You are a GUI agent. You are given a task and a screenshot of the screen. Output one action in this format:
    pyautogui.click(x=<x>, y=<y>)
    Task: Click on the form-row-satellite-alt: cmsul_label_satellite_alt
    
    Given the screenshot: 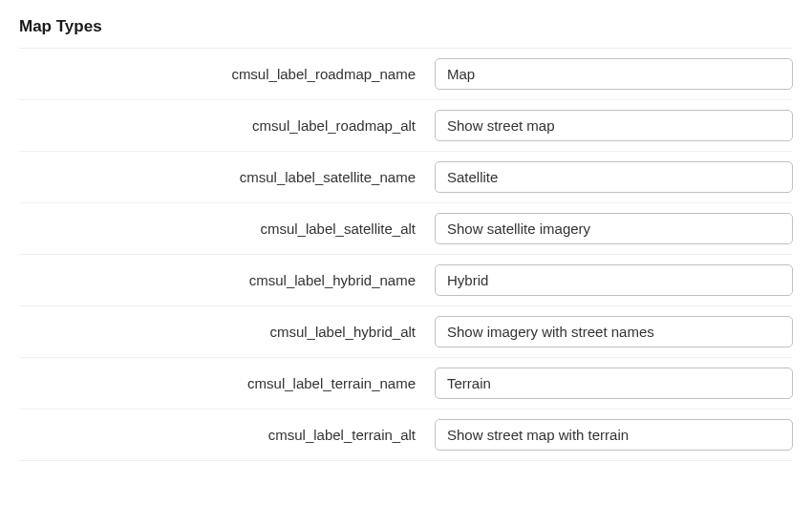 What is the action you would take?
    pyautogui.click(x=406, y=229)
    